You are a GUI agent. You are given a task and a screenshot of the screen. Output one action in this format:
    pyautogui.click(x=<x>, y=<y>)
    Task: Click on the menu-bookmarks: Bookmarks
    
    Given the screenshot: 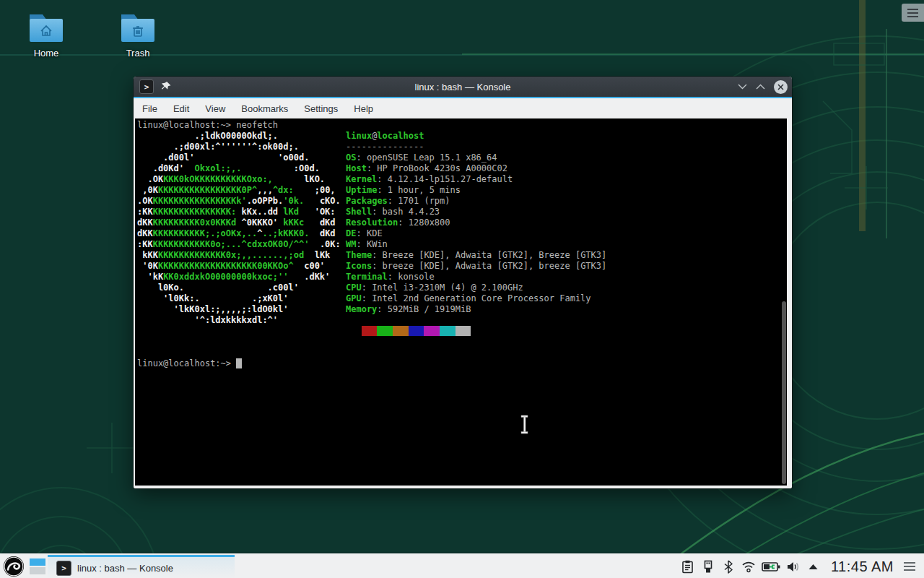 What is the action you would take?
    pyautogui.click(x=264, y=108)
    